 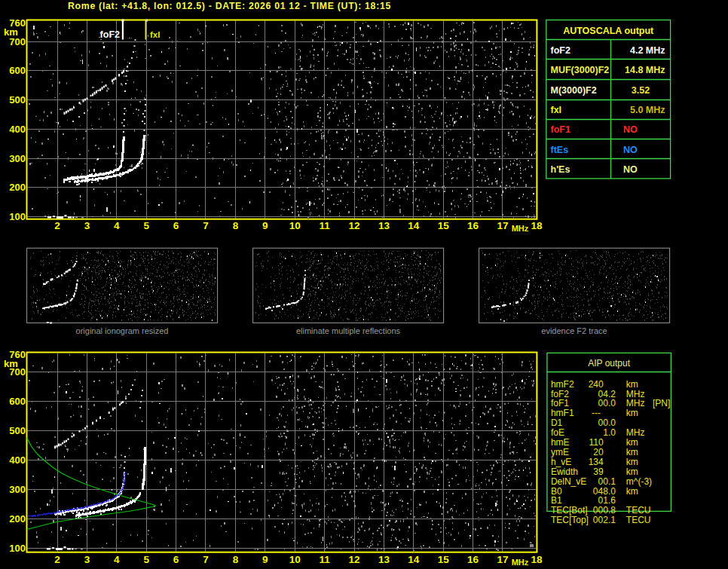 What do you see at coordinates (444, 559) in the screenshot?
I see `svg-text: 15` at bounding box center [444, 559].